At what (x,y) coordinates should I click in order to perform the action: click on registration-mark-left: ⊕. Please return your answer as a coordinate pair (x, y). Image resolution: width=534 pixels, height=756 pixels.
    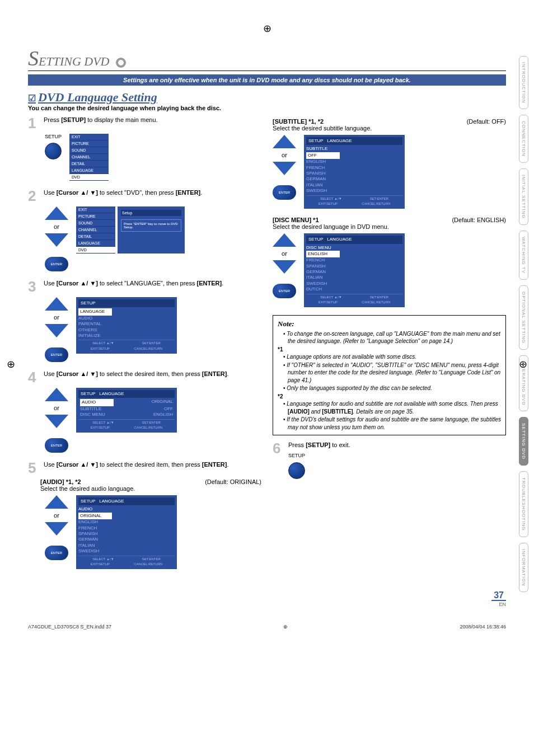
    Looking at the image, I should click on (11, 364).